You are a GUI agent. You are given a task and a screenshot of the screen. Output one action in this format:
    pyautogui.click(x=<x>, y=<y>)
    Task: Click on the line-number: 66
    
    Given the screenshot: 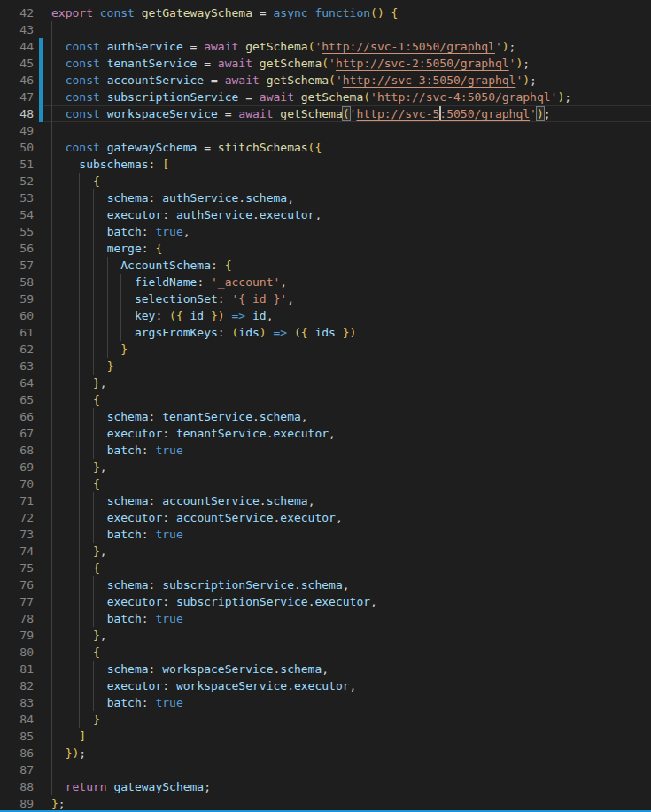 What is the action you would take?
    pyautogui.click(x=17, y=416)
    